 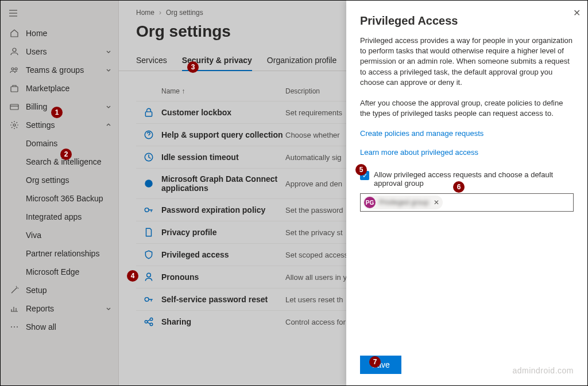 I want to click on remove-chip-icon: ✕, so click(x=436, y=202).